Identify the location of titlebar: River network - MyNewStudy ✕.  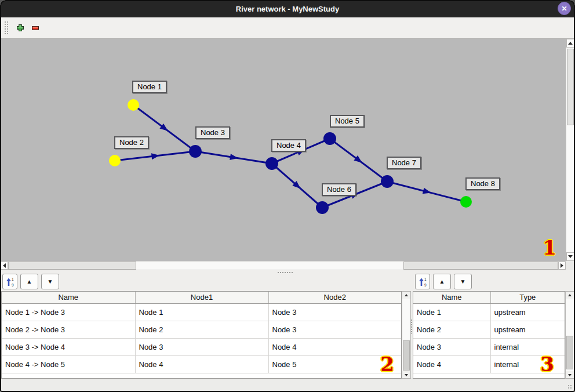
(288, 9).